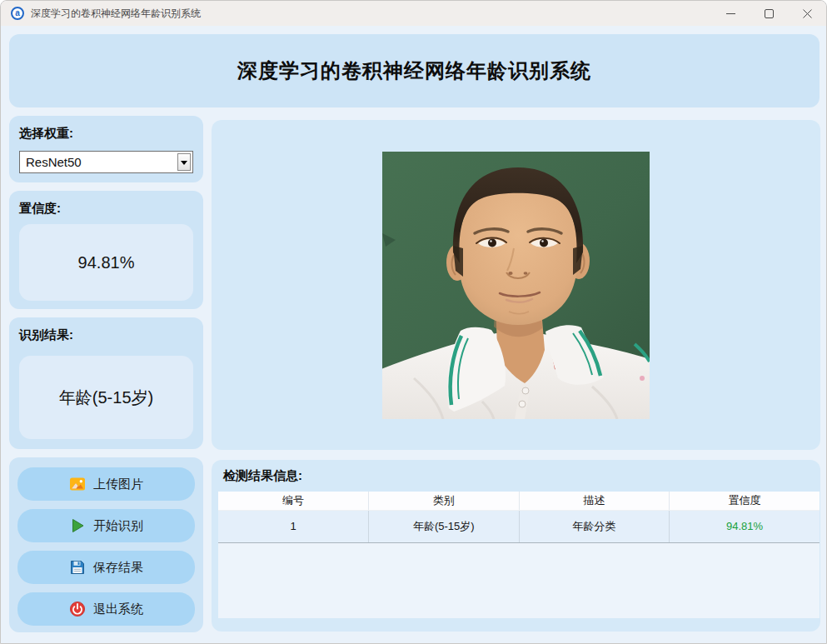 The width and height of the screenshot is (827, 644). What do you see at coordinates (77, 526) in the screenshot?
I see `play-icon` at bounding box center [77, 526].